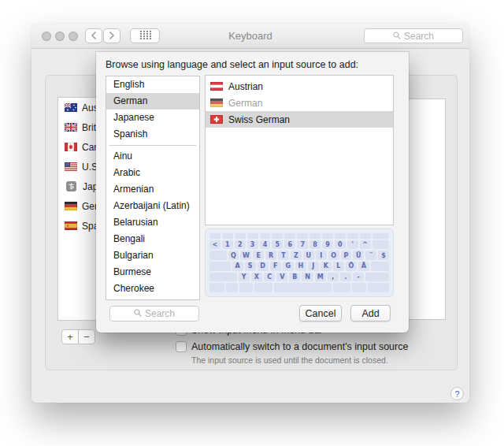  Describe the element at coordinates (370, 314) in the screenshot. I see `add-button: Add` at that location.